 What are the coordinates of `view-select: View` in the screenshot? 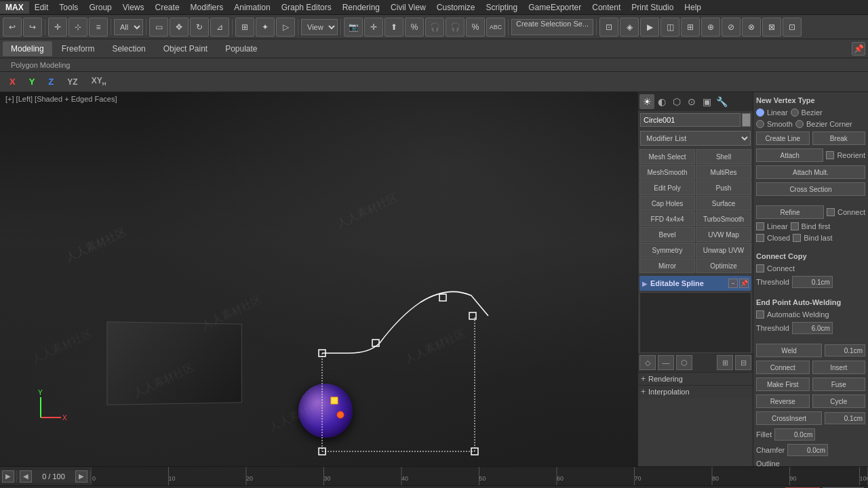 It's located at (319, 27).